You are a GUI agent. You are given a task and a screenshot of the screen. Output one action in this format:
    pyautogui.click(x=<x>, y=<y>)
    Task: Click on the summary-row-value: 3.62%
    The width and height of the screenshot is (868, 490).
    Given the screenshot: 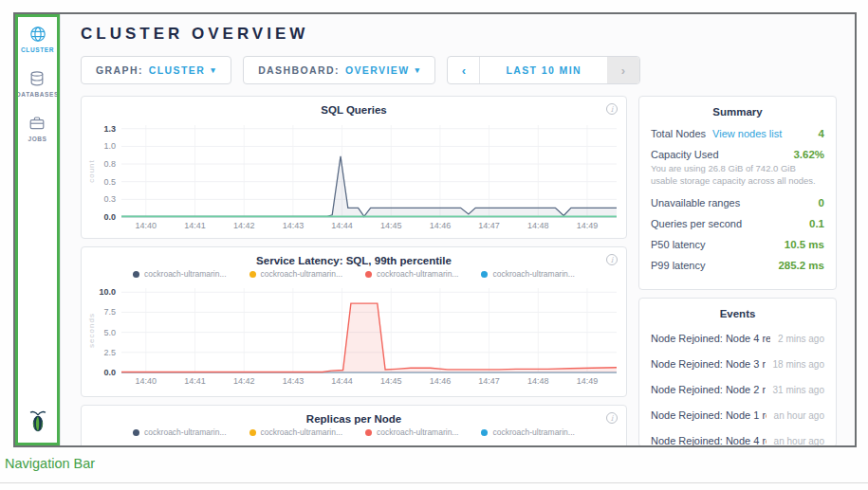 What is the action you would take?
    pyautogui.click(x=808, y=154)
    